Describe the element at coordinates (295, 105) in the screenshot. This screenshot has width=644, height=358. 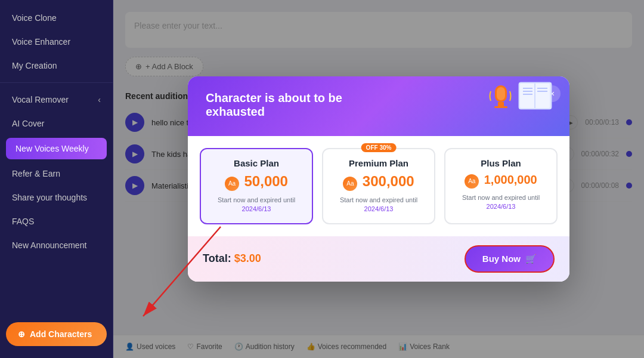
I see `modal-title: Character is about to be exhausted` at that location.